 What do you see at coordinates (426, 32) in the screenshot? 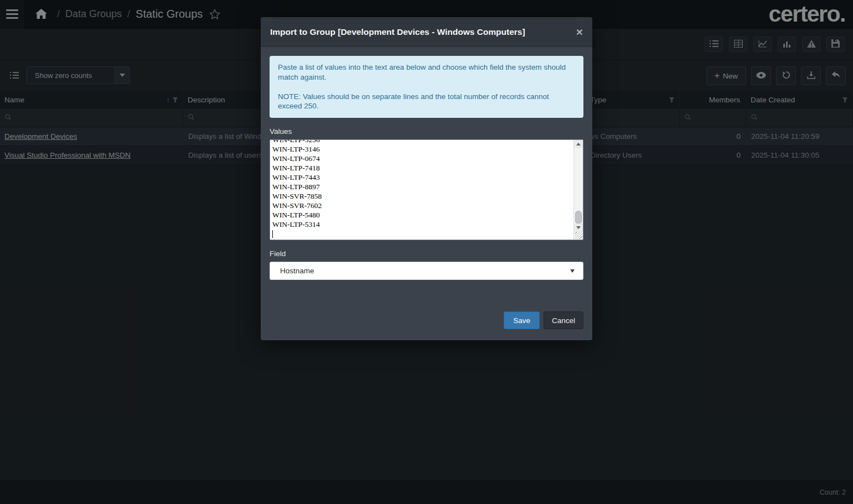
I see `dialog-header: Import to Group [Development Devices - W…` at bounding box center [426, 32].